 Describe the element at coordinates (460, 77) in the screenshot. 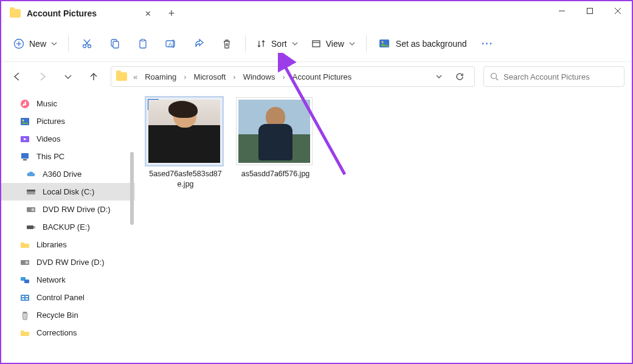

I see `refresh-button` at that location.